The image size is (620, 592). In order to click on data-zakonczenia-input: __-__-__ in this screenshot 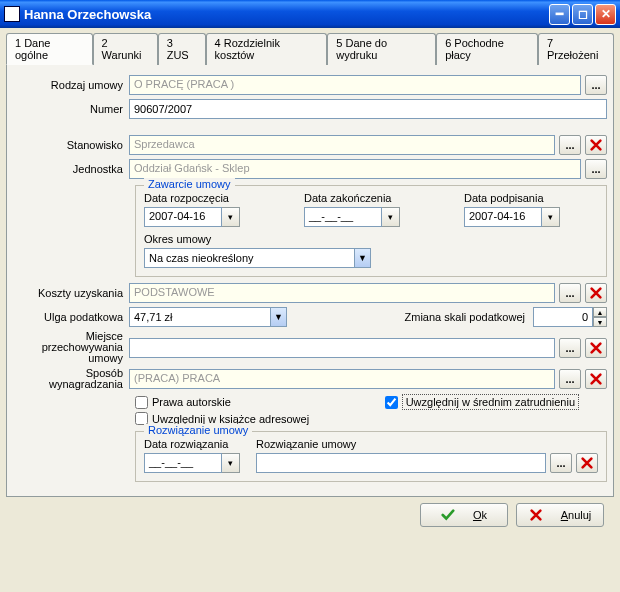, I will do `click(343, 217)`.